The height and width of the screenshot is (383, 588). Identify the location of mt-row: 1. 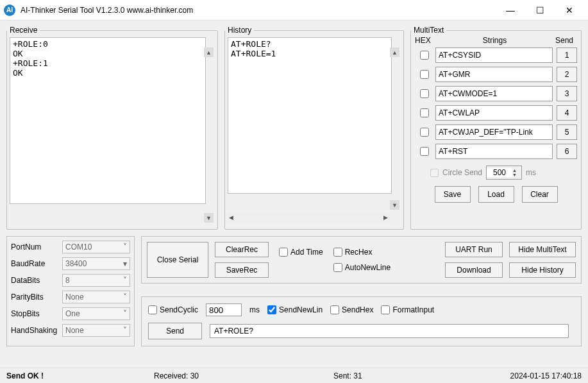
(496, 55).